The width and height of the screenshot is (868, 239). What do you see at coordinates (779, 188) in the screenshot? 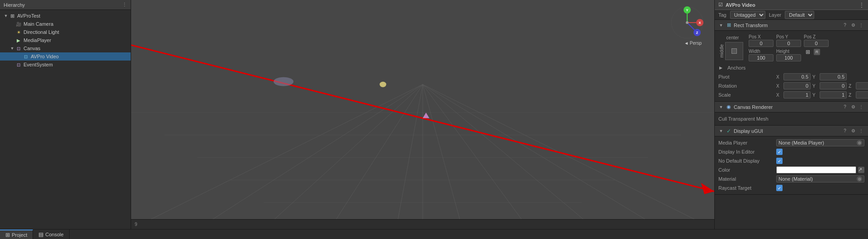
I see `raycast-checkbox: ✓` at bounding box center [779, 188].